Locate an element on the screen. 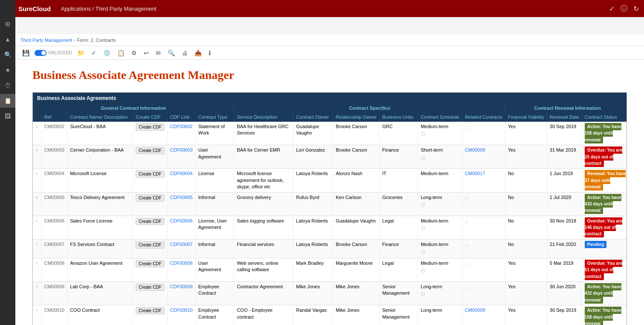 This screenshot has width=644, height=325. check-button: ✓ is located at coordinates (94, 53).